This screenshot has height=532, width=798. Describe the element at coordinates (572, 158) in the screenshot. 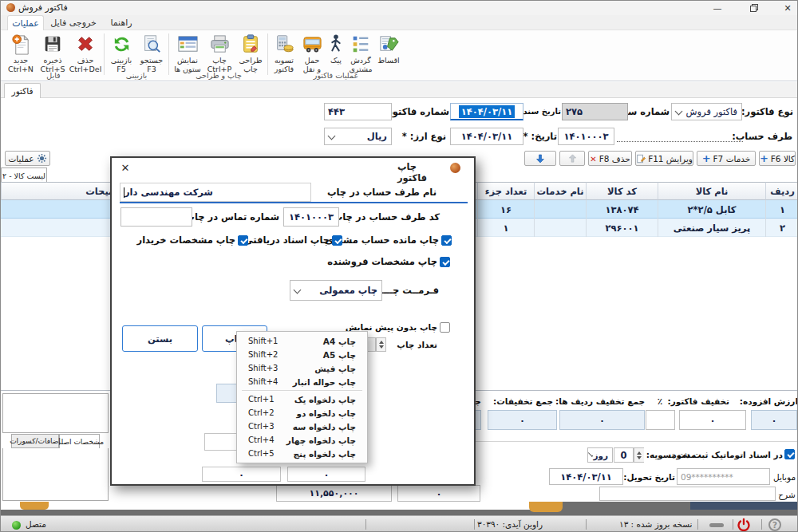

I see `move-row-up-button` at that location.